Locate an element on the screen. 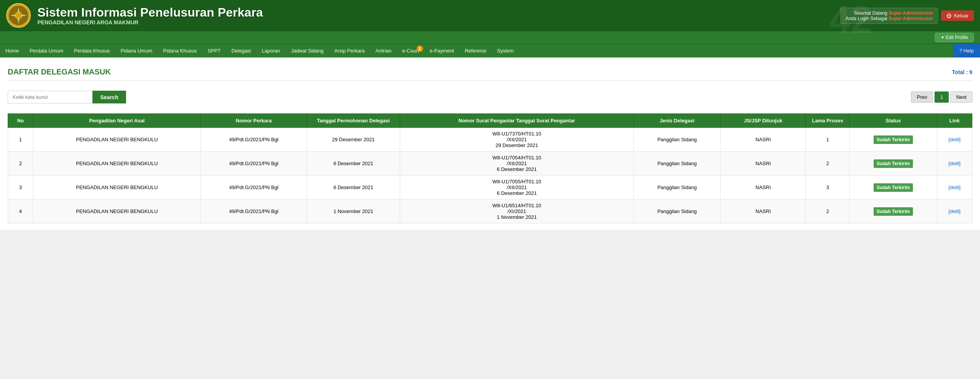  header-title-block: Sistem Informasi Penelusuran Perkara PEN… is located at coordinates (439, 15).